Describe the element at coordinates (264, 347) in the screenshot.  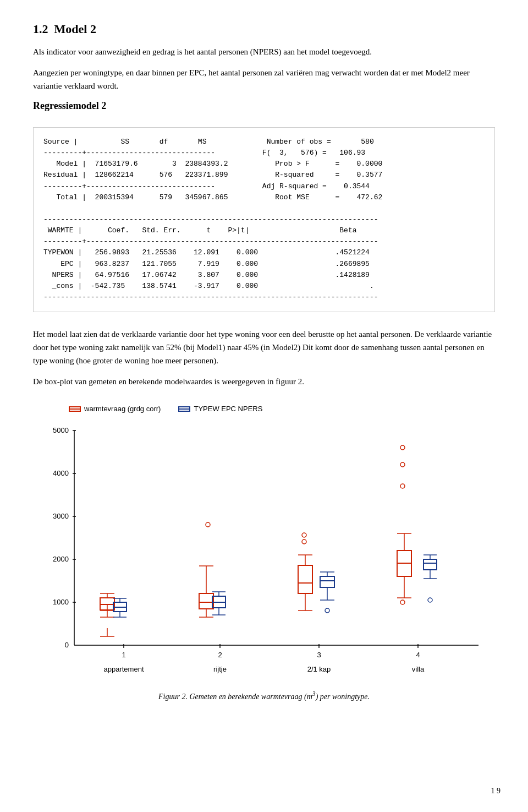
I see `para-after1: Het model laat zien dat de verklaarde va…` at that location.